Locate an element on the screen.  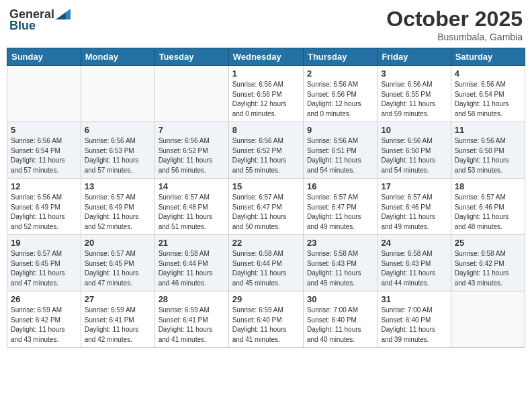
day-number: 27 is located at coordinates (118, 300).